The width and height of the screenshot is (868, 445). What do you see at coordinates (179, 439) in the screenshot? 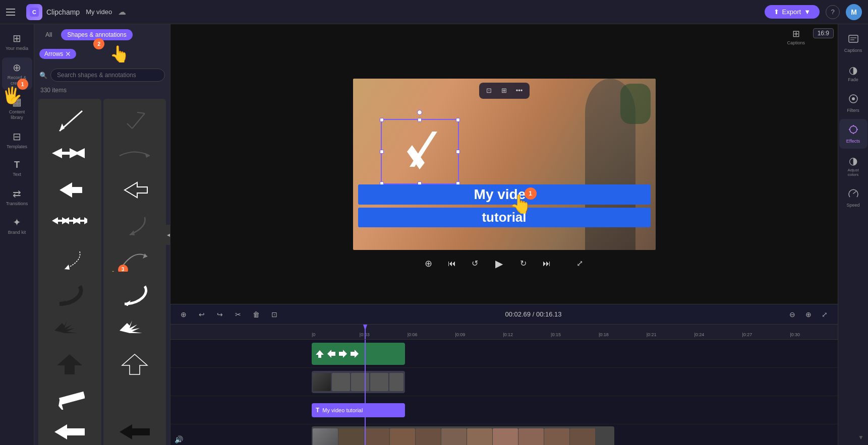
I see `volume-icon: 🔊` at bounding box center [179, 439].